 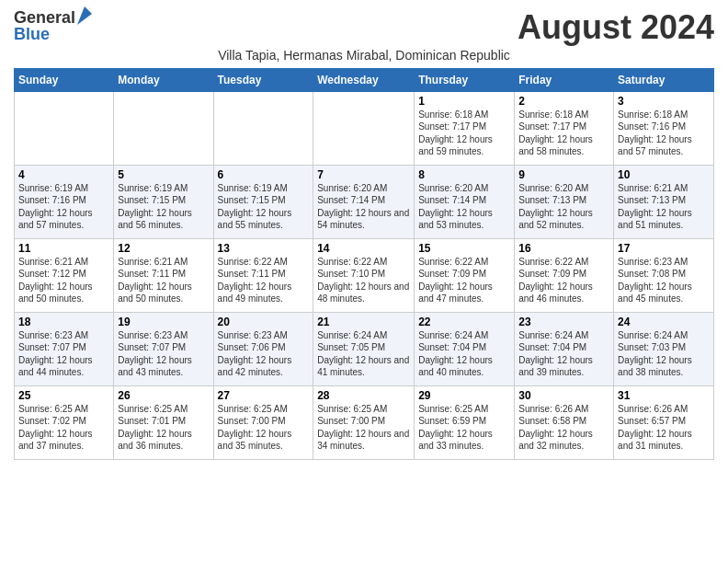 I want to click on calendar-day-cell: 22Sunrise: 6:24 AMSunset: 7:04 PMDayligh…, so click(x=465, y=349).